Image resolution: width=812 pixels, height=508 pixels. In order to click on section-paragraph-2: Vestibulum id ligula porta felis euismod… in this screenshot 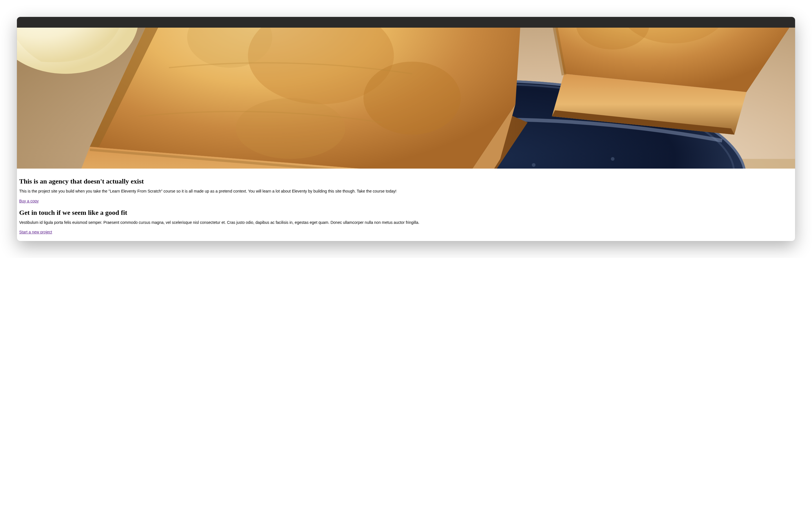, I will do `click(406, 222)`.